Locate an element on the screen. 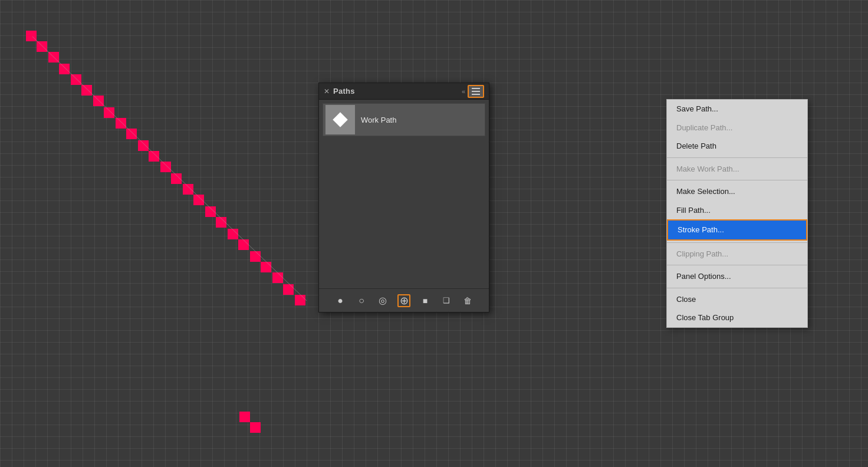 The image size is (868, 467). panel-menu-button is located at coordinates (476, 91).